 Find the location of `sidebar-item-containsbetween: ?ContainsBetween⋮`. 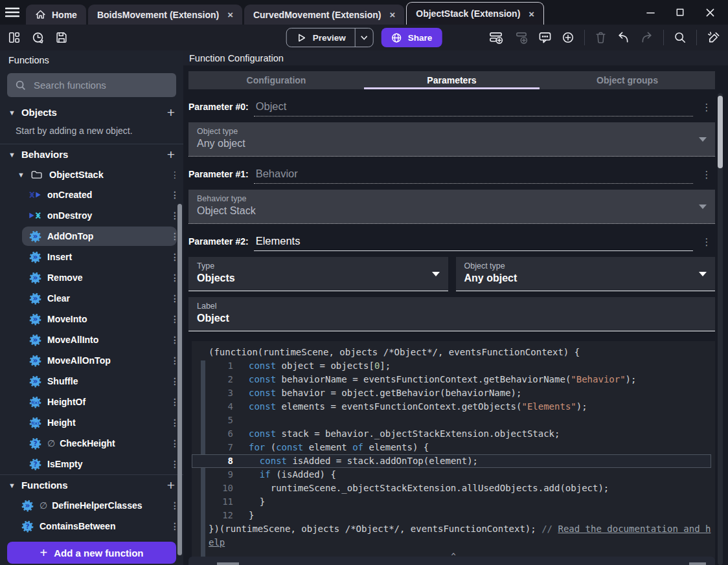

sidebar-item-containsbetween: ?ContainsBetween⋮ is located at coordinates (92, 526).